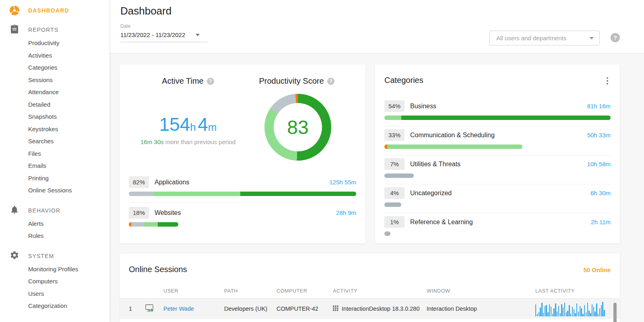  I want to click on activity-text: InteractionDesktop 18.3.0.280, so click(381, 309).